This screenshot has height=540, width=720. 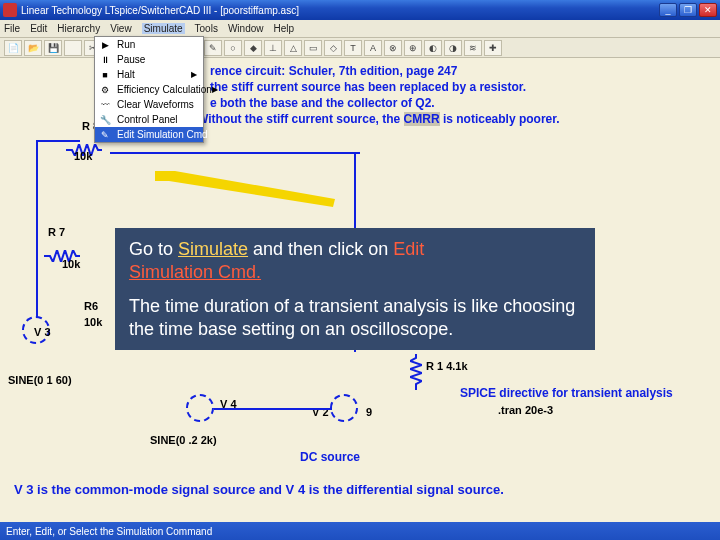 What do you see at coordinates (493, 48) in the screenshot?
I see `toolbar-btn-24: ✚` at bounding box center [493, 48].